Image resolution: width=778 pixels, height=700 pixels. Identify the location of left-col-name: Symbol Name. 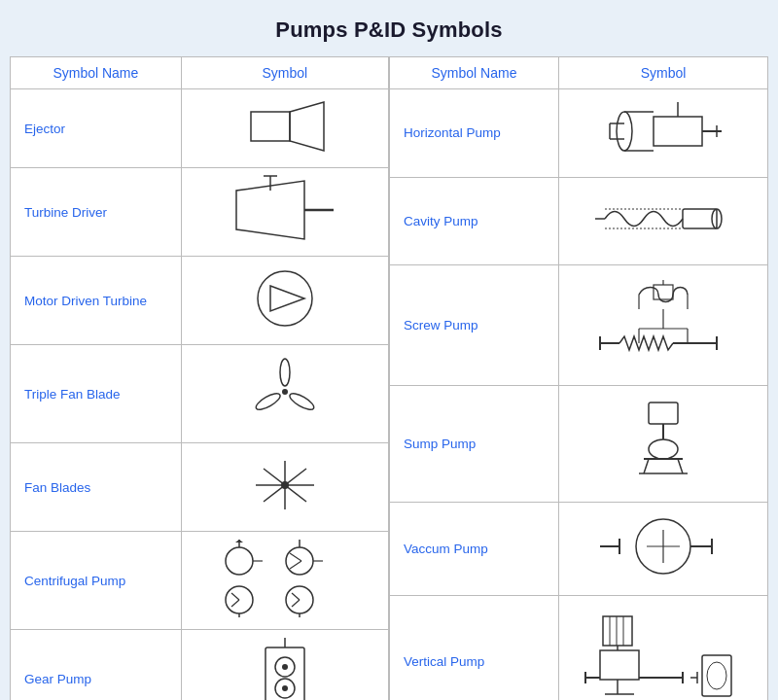
(96, 74).